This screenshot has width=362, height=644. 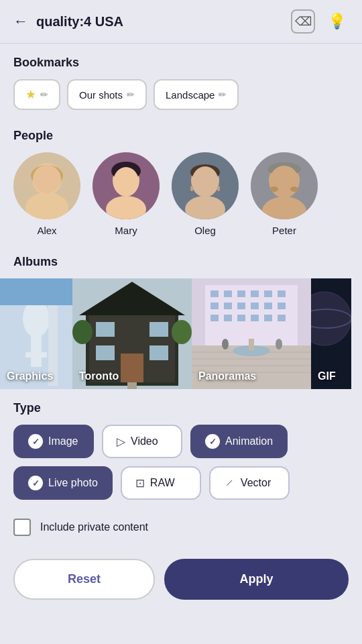 I want to click on person-name-mary: Mary, so click(x=126, y=231).